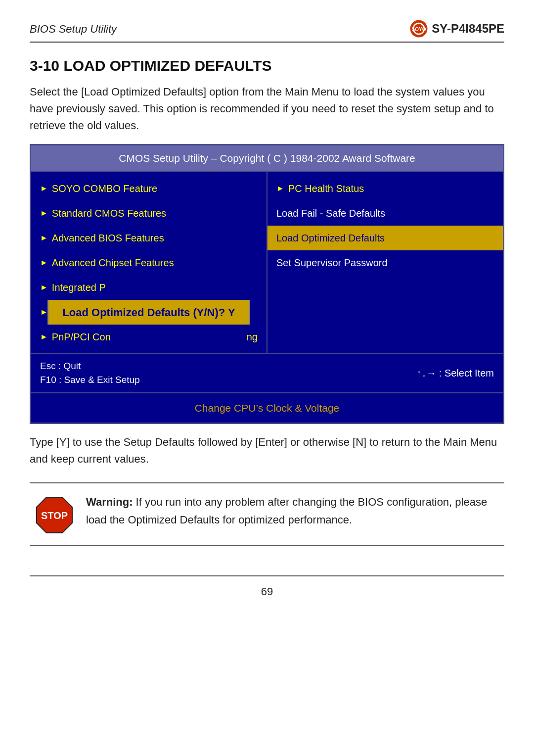  Describe the element at coordinates (149, 213) in the screenshot. I see `bios-menu-standard-cmos: ► Standard CMOS Features` at that location.